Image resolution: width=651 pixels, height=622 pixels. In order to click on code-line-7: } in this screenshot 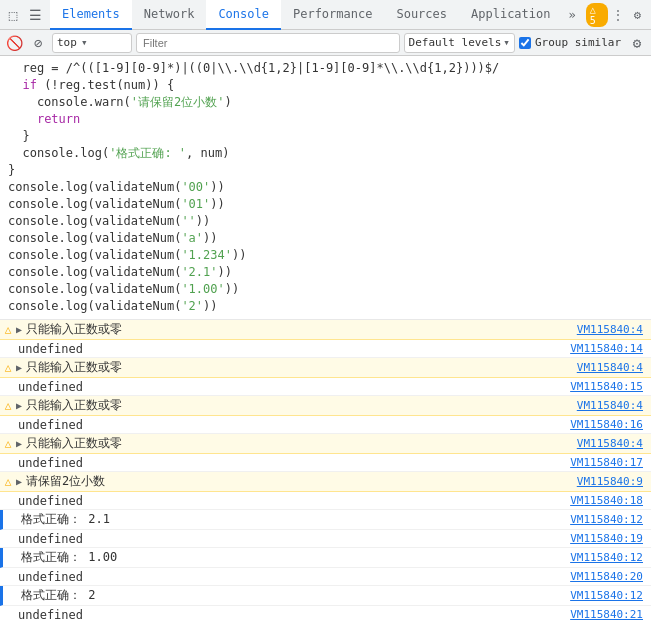, I will do `click(326, 170)`.